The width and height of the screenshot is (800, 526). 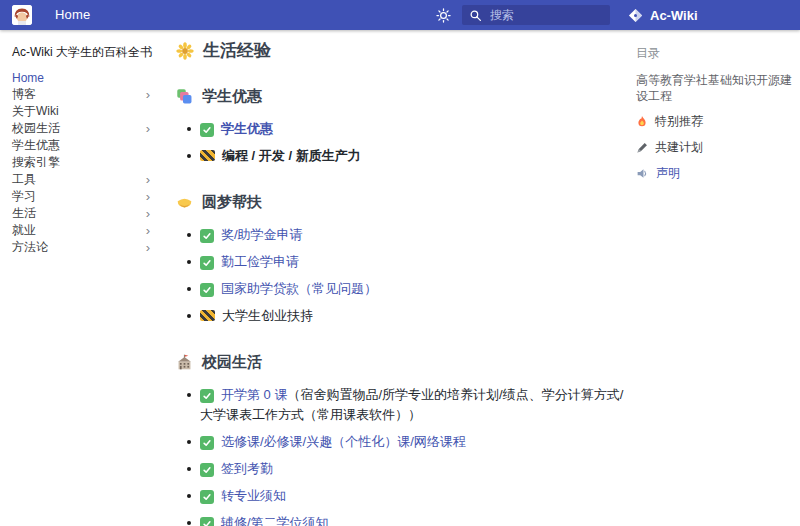 What do you see at coordinates (715, 174) in the screenshot?
I see `toc-item-statement: 声明` at bounding box center [715, 174].